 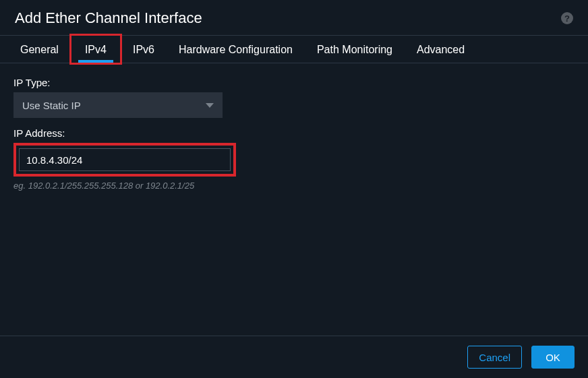 What do you see at coordinates (355, 49) in the screenshot?
I see `tab-path-monitoring: Path Monitoring` at bounding box center [355, 49].